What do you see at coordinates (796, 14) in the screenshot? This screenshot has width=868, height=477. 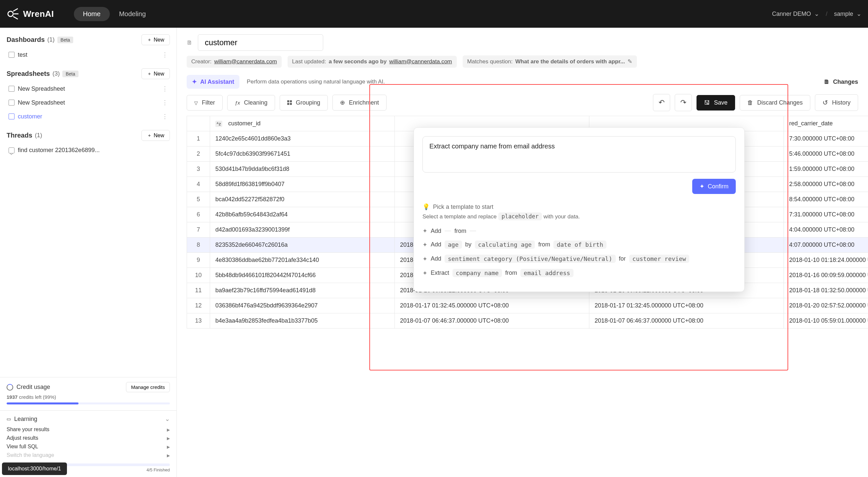 I see `org-dropdown: Canner DEMO` at bounding box center [796, 14].